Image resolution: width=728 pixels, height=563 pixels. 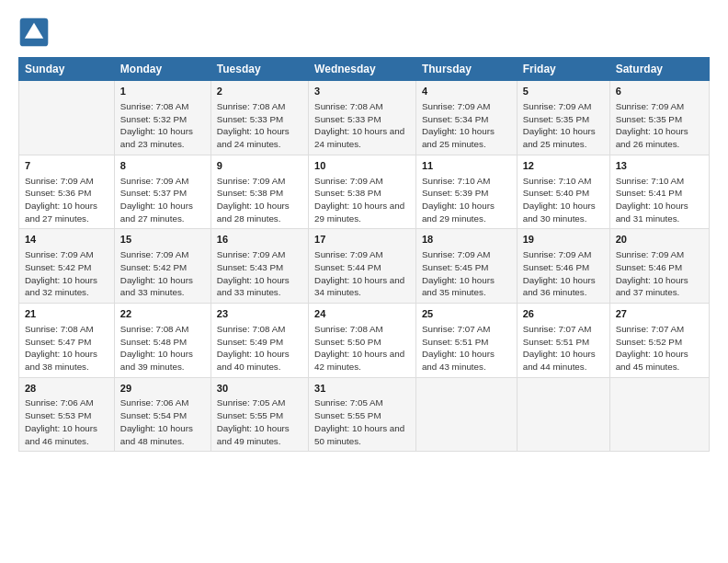 What do you see at coordinates (362, 340) in the screenshot?
I see `calendar-cell: 24Sunrise: 7:08 AMSunset: 5:50 PMDayligh…` at bounding box center [362, 340].